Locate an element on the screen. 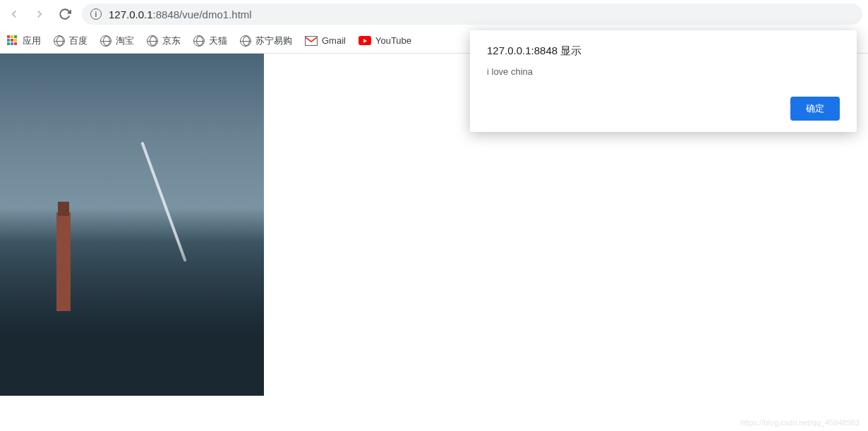  url-text: 127.0.0.1:8848/vue/dmo1.html is located at coordinates (181, 14).